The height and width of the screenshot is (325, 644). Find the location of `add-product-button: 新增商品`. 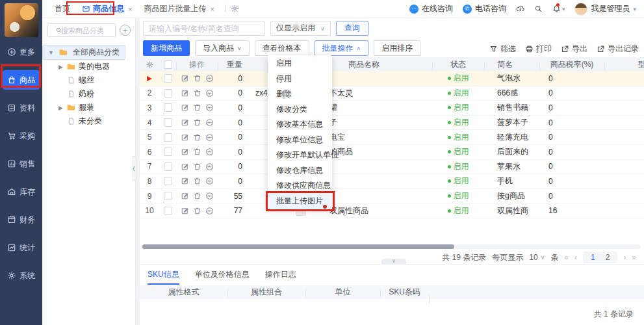

add-product-button: 新增商品 is located at coordinates (166, 48).